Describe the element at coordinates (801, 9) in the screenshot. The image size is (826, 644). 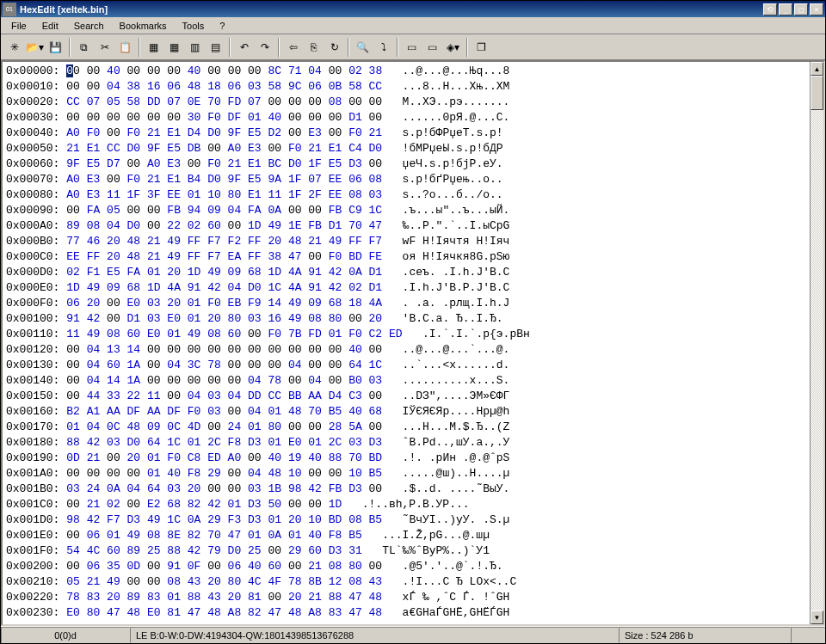
I see `maximize-button: □` at that location.